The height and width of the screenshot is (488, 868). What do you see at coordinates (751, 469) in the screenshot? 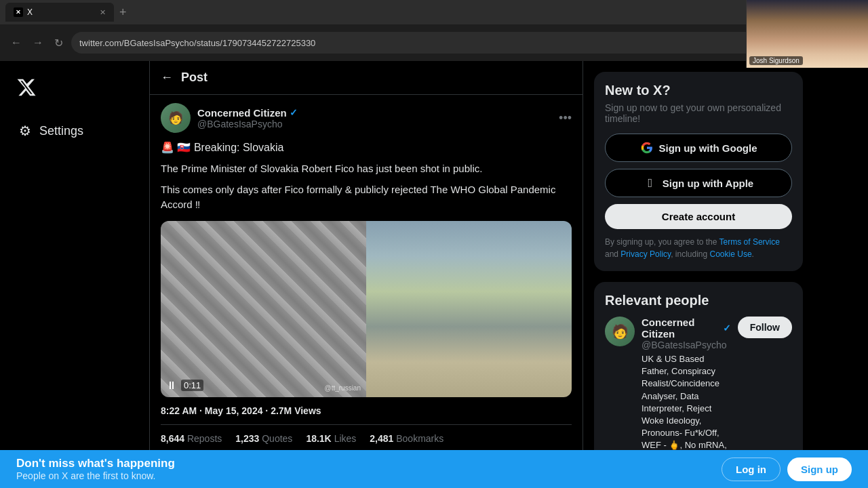
I see `banner-login-btn: Log in` at bounding box center [751, 469].